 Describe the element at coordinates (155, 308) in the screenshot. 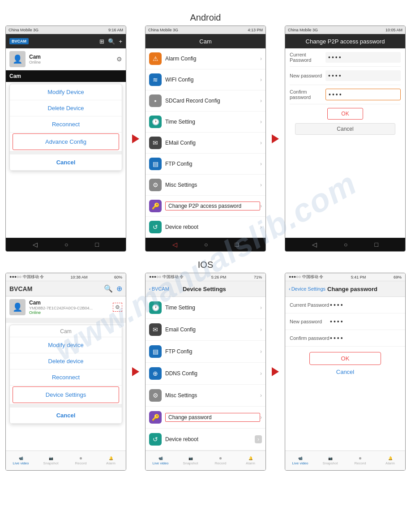

I see `ios-time-icon: 🕐` at that location.